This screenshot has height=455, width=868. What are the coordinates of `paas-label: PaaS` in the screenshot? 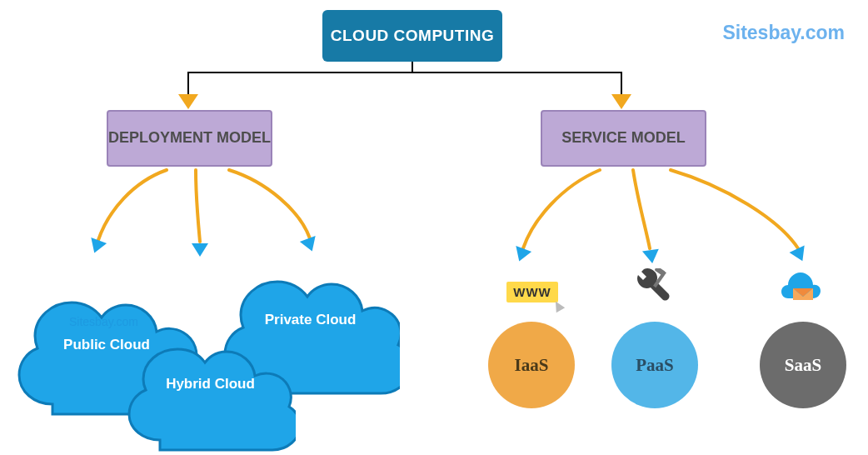 It's located at (655, 365).